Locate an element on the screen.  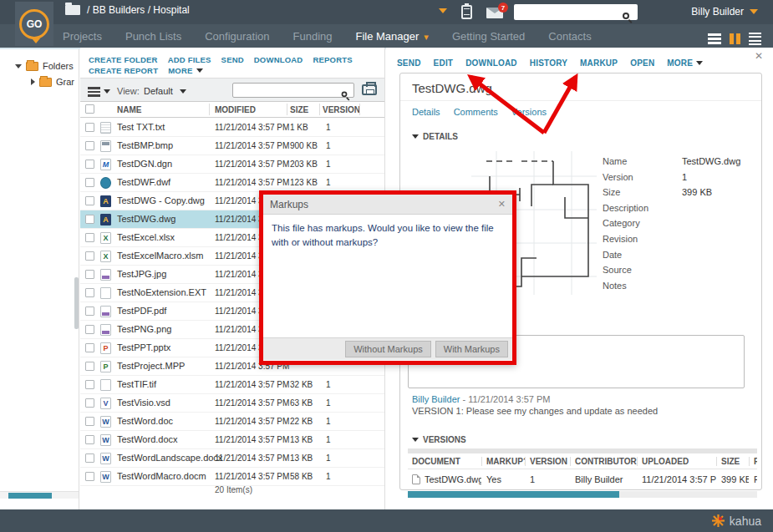
nav-tab: Projects is located at coordinates (82, 37).